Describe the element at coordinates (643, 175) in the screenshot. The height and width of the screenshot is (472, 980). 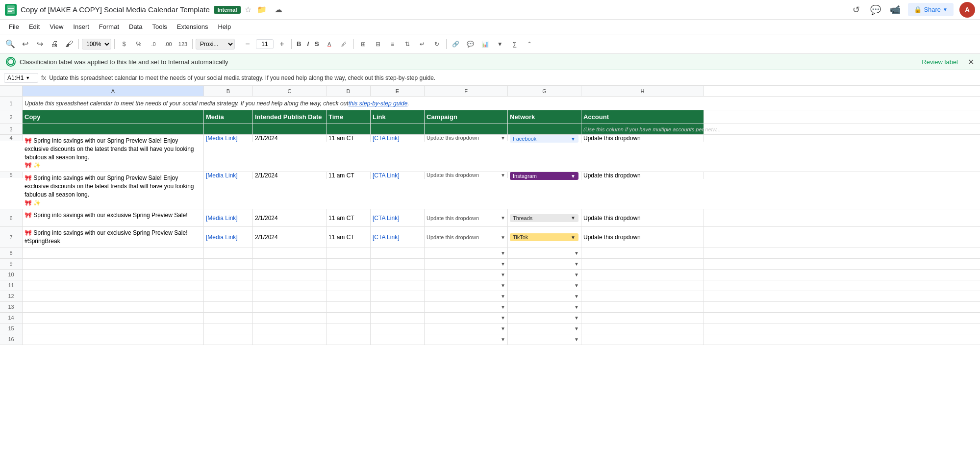
I see `cell-h5: Update this dropdown` at that location.